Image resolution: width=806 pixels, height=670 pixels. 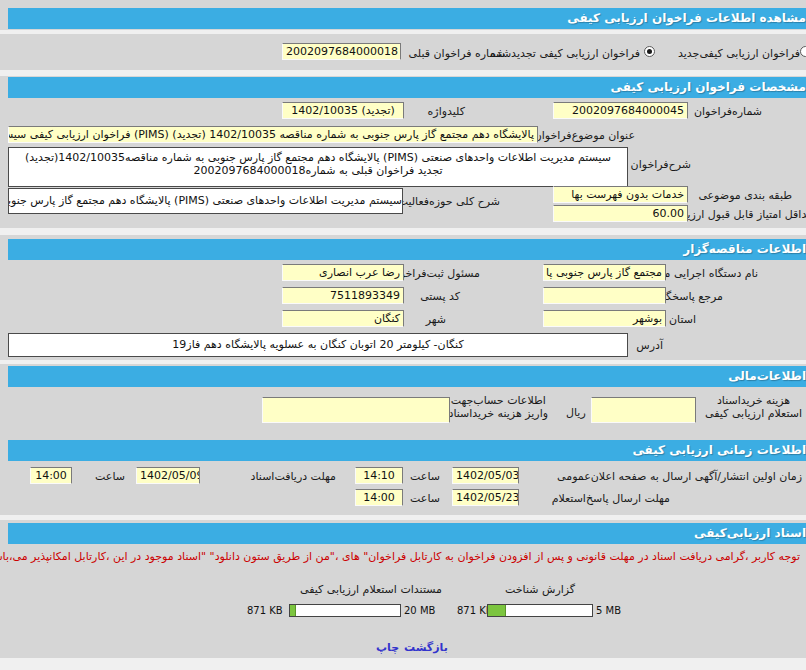 I want to click on activity-scope-field: سیستم مدیریت اطلاعات واحدهای صنعتی (PIMS…, so click(x=206, y=201).